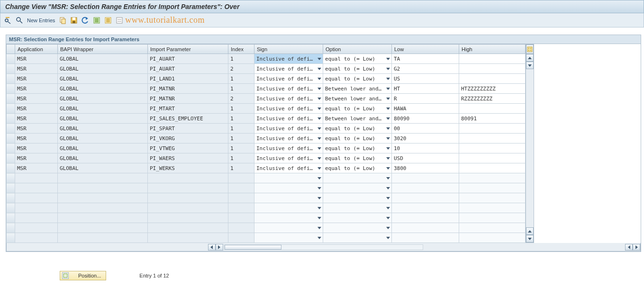  What do you see at coordinates (74, 20) in the screenshot?
I see `save-icon` at bounding box center [74, 20].